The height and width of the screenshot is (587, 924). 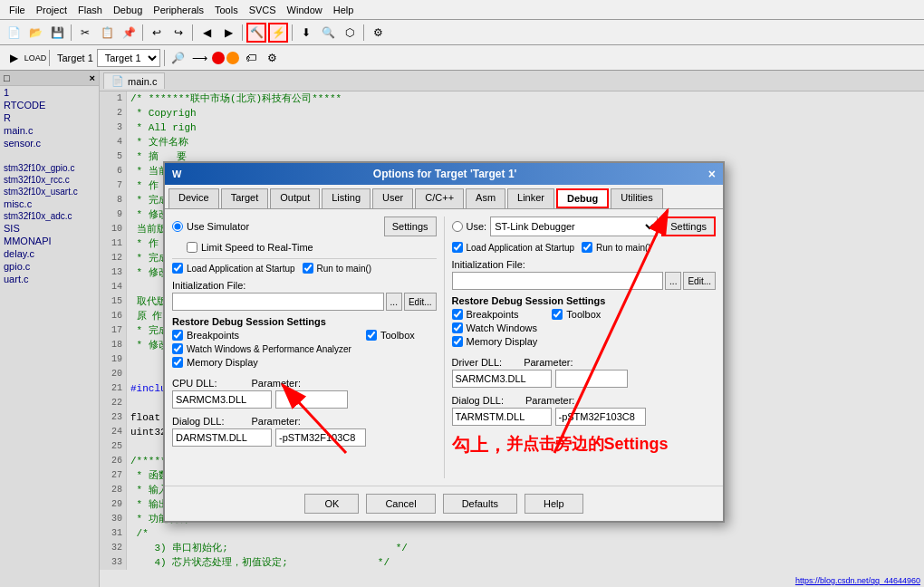 What do you see at coordinates (17, 10) in the screenshot?
I see `menu-file: File` at bounding box center [17, 10].